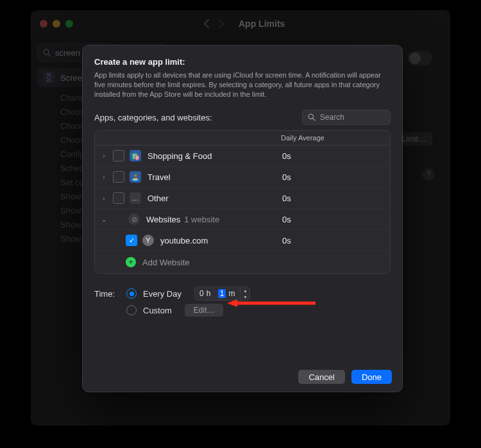 The image size is (481, 448). What do you see at coordinates (245, 290) in the screenshot?
I see `stepper-up-icon: ▲` at bounding box center [245, 290].